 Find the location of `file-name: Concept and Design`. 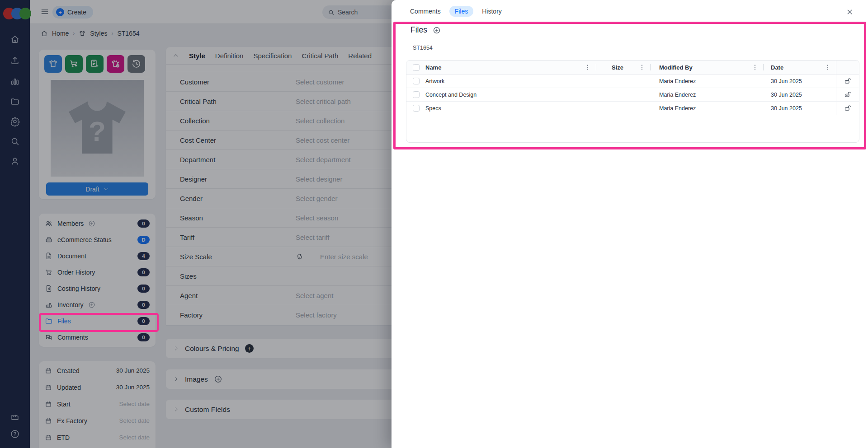

file-name: Concept and Design is located at coordinates (451, 95).